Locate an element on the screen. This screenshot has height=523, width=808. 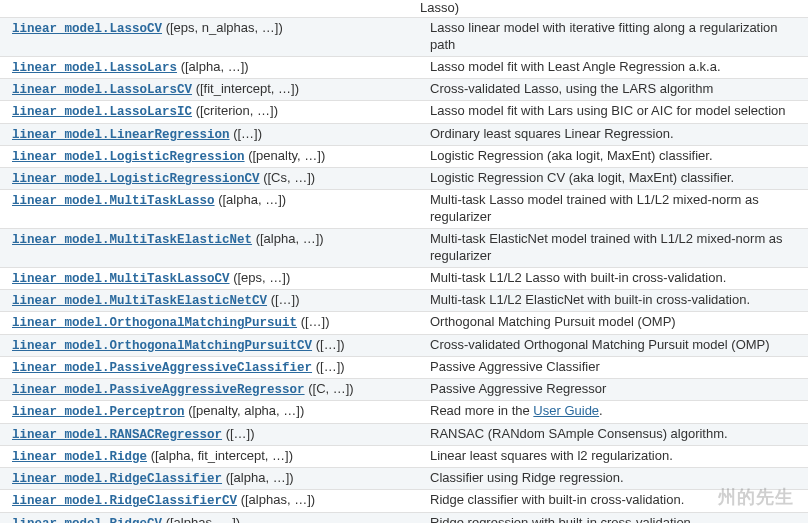
class-link: linear_model.LassoCV is located at coordinates (87, 29).